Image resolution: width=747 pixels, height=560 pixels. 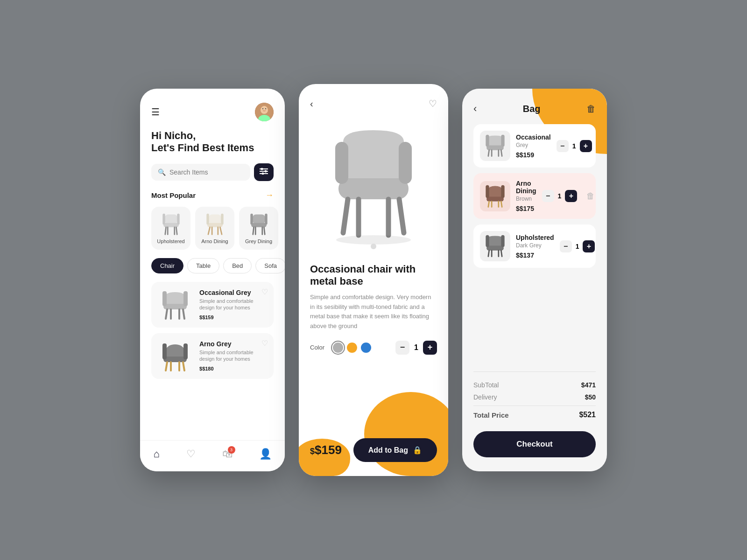 I want to click on product-name: Occasional Grey, so click(x=233, y=293).